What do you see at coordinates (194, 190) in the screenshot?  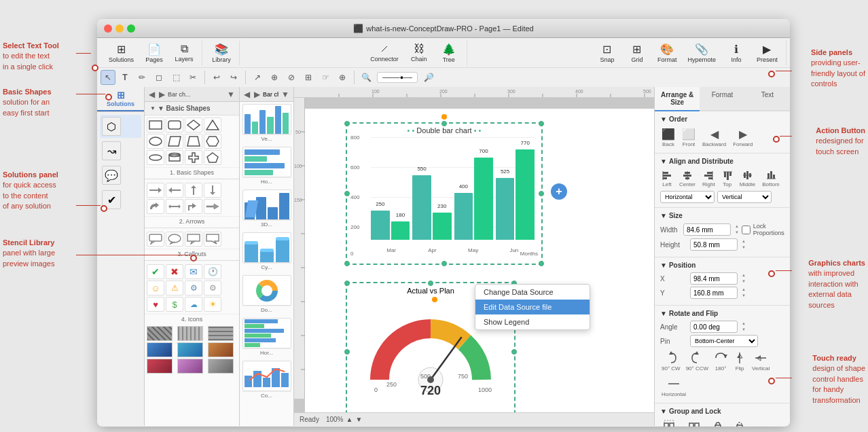 I see `arrow-up` at bounding box center [194, 190].